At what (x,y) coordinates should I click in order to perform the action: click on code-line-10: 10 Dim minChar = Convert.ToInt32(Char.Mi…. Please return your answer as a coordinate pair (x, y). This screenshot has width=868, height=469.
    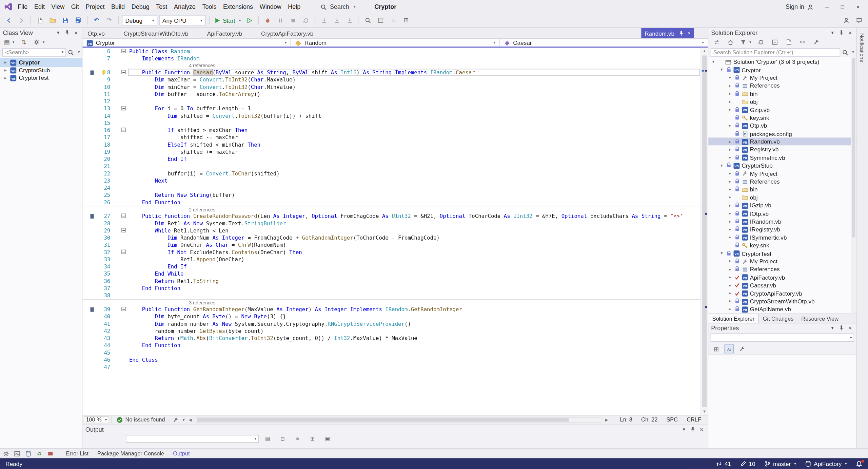
    Looking at the image, I should click on (392, 87).